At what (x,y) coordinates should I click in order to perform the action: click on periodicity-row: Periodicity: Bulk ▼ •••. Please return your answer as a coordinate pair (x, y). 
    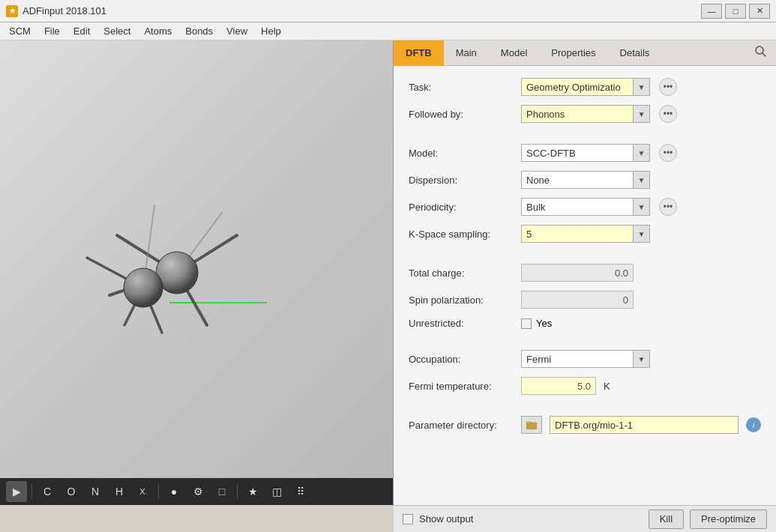
    Looking at the image, I should click on (585, 207).